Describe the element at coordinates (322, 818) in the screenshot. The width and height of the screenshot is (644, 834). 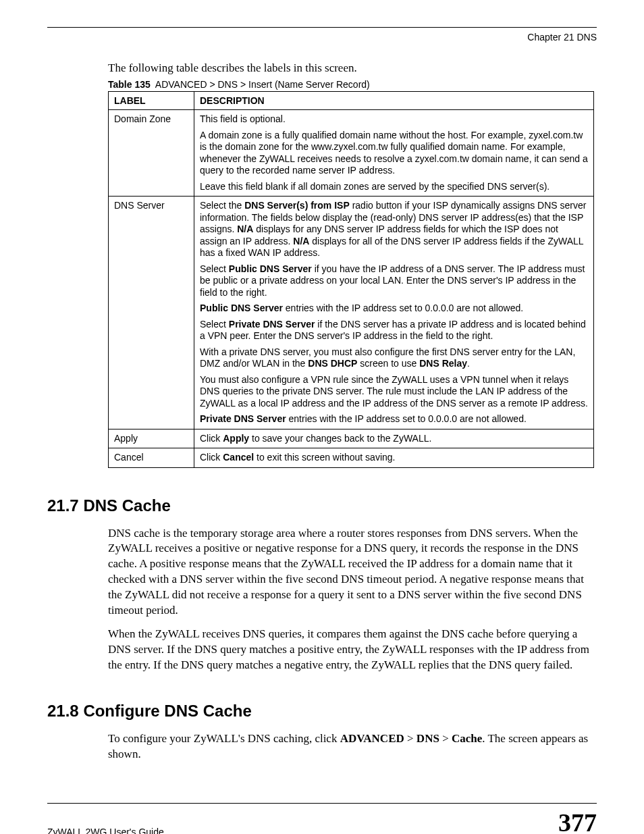
I see `page-footer: ZyWALL 2WG User's Guide 377` at that location.